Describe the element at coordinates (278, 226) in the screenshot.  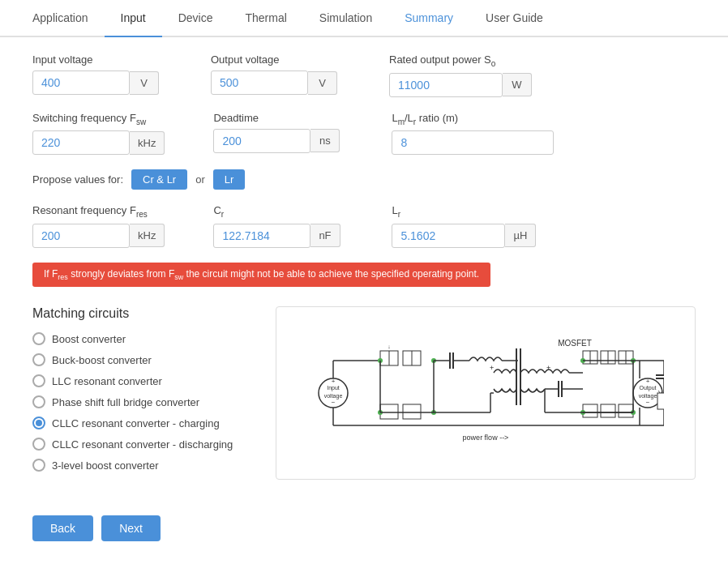
I see `cr-group: Cr nF` at that location.